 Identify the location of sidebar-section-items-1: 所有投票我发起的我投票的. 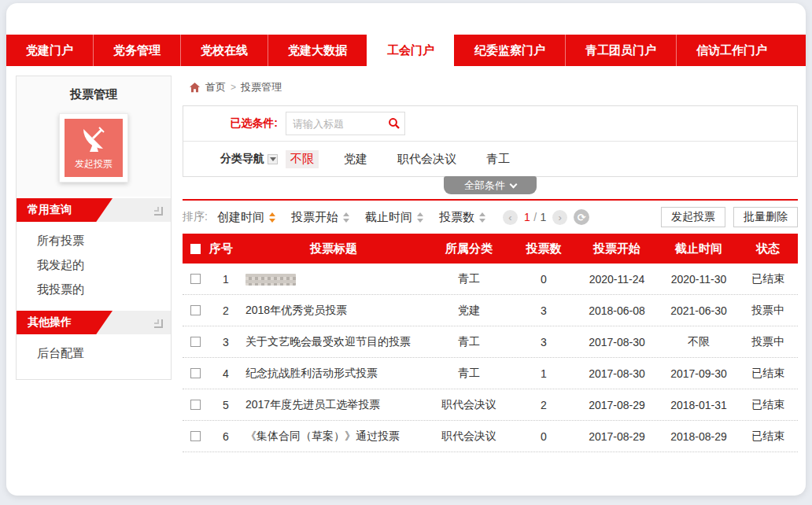
(94, 266).